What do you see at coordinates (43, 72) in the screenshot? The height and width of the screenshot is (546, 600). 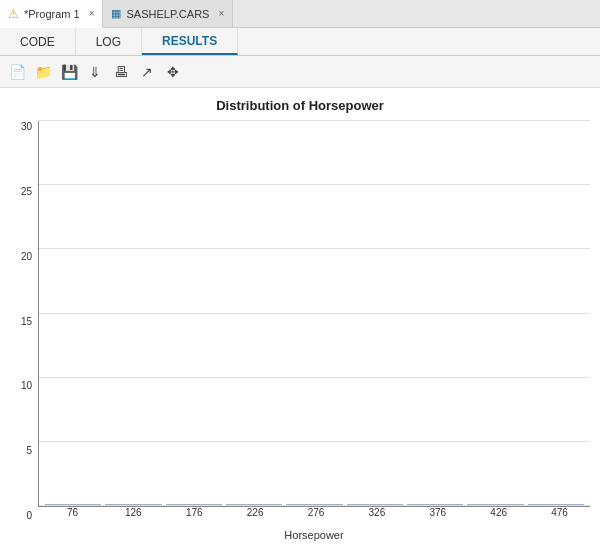 I see `open-button: 📁` at bounding box center [43, 72].